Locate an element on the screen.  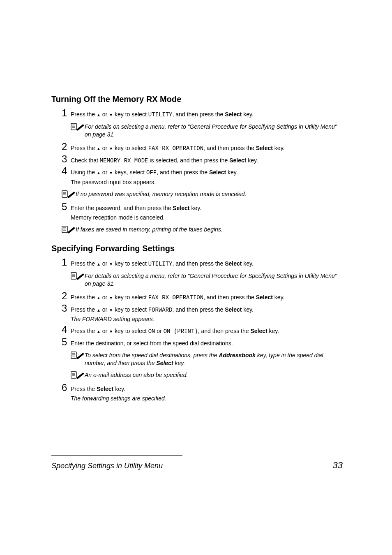
note-text: If no password was specified, memory rec… is located at coordinates (209, 194).